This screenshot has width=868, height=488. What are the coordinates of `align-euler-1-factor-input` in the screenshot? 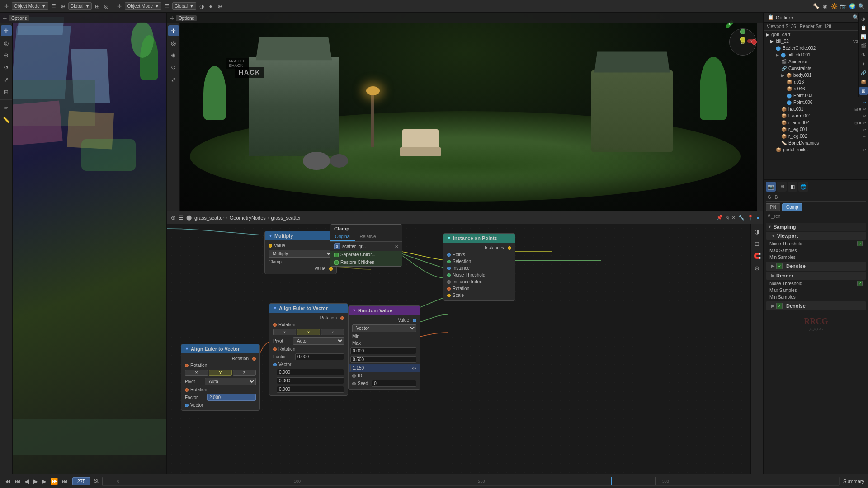 It's located at (231, 398).